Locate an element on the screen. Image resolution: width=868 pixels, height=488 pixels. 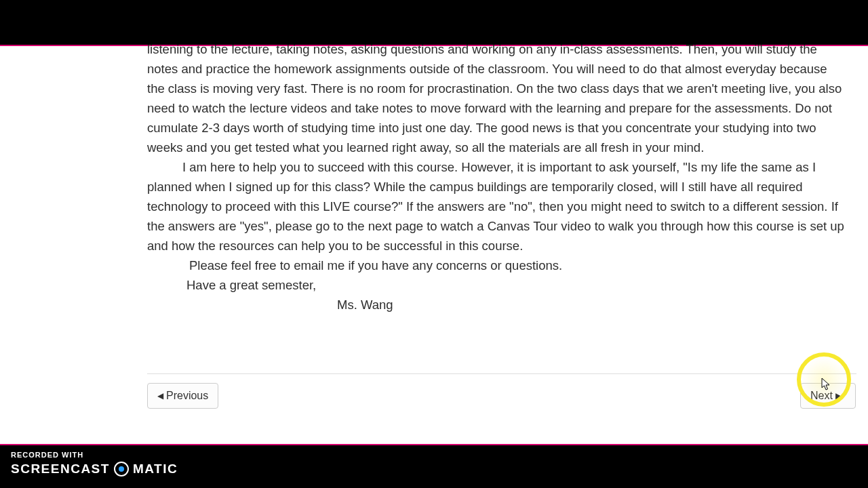
chevron-right-icon: ▶ is located at coordinates (838, 396).